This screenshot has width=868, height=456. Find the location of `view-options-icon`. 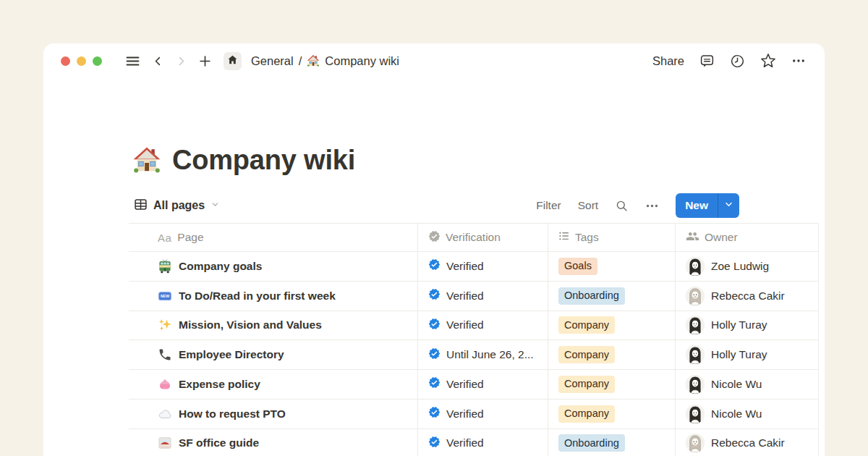

view-options-icon is located at coordinates (652, 206).